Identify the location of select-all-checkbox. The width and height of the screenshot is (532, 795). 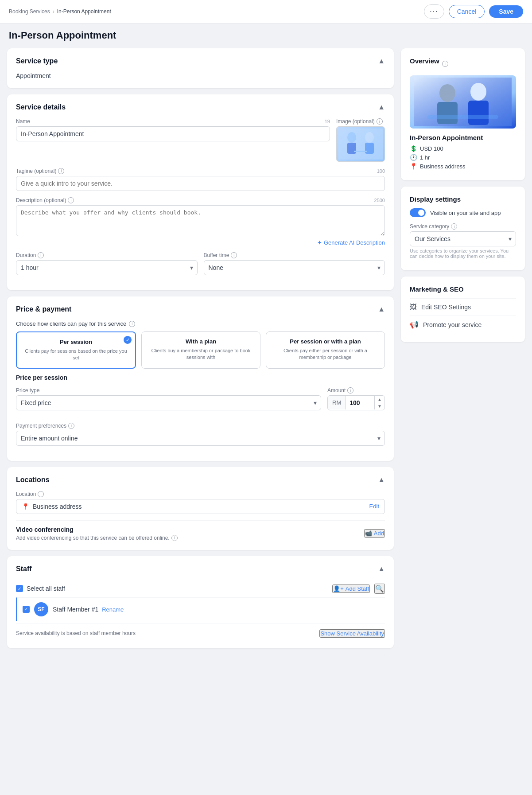
(19, 588).